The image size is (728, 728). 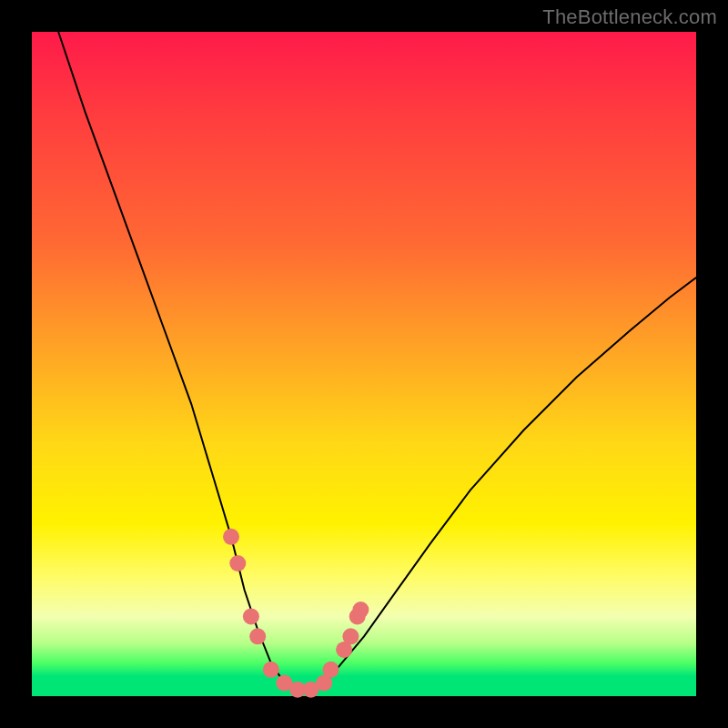 I want to click on highlight-dots, so click(x=296, y=613).